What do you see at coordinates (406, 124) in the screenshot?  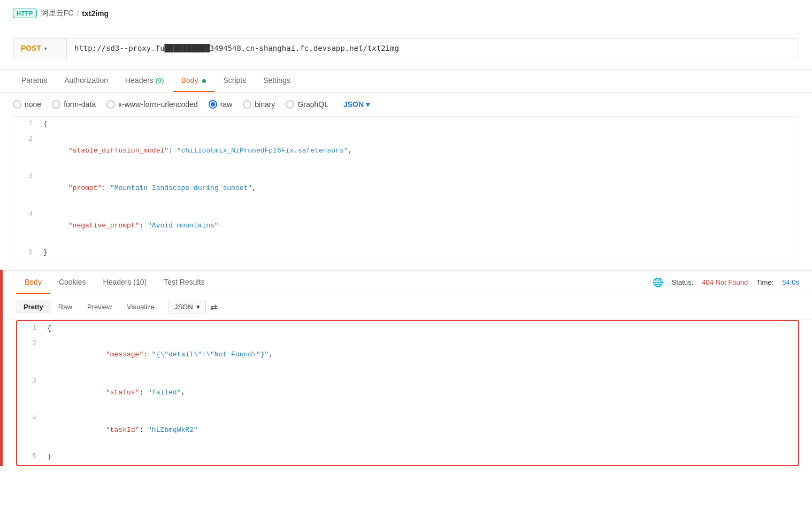 I see `code-line-1: 1 {` at bounding box center [406, 124].